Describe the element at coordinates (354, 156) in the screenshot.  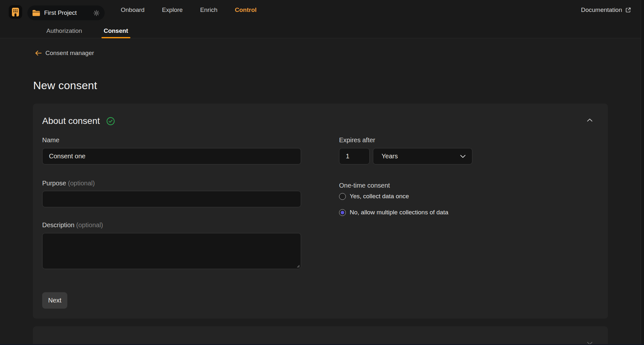
I see `expires-amount-input` at that location.